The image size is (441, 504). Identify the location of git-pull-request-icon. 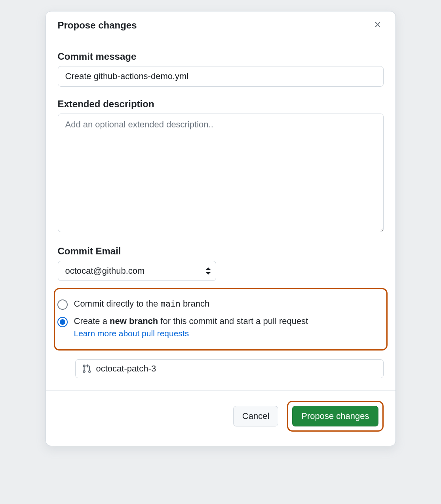
(87, 369).